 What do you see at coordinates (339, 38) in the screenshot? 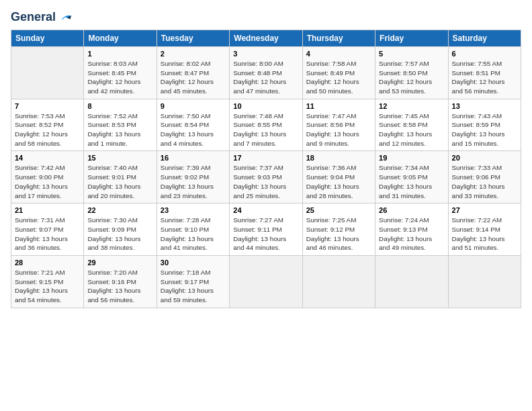
I see `column-header-thursday: Thursday` at bounding box center [339, 38].